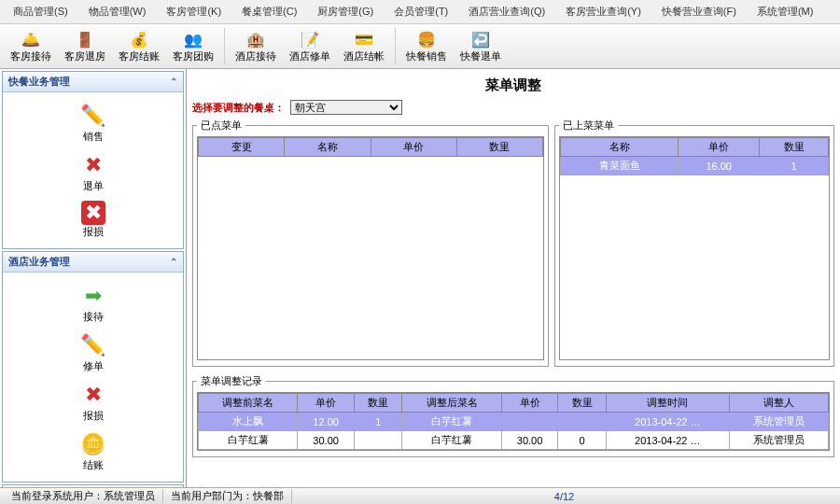 Image resolution: width=840 pixels, height=504 pixels. Describe the element at coordinates (694, 166) in the screenshot. I see `table-row: 青菜面鱼16.001` at that location.